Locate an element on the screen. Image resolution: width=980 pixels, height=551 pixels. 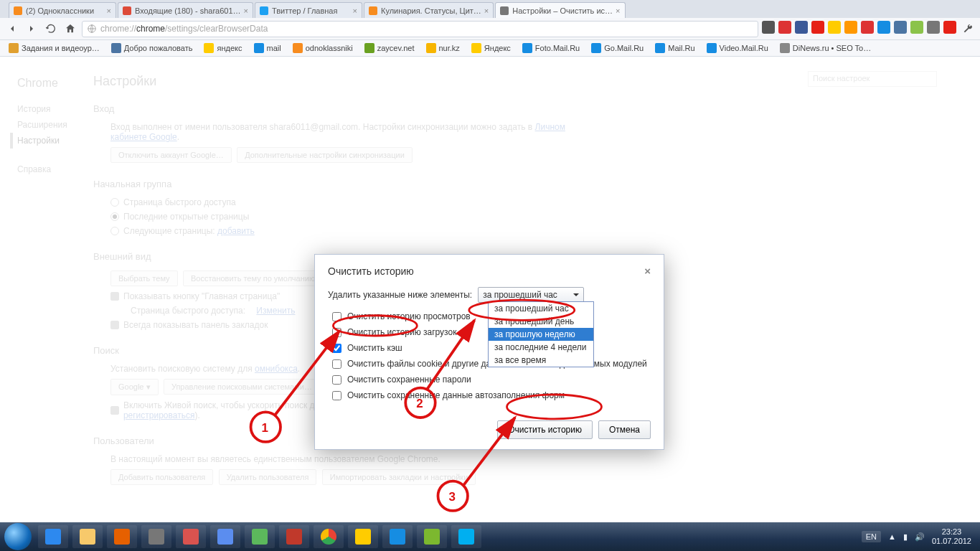
clear-option-label: Очистить сохраненные данные автозаполнен… is located at coordinates (456, 395).